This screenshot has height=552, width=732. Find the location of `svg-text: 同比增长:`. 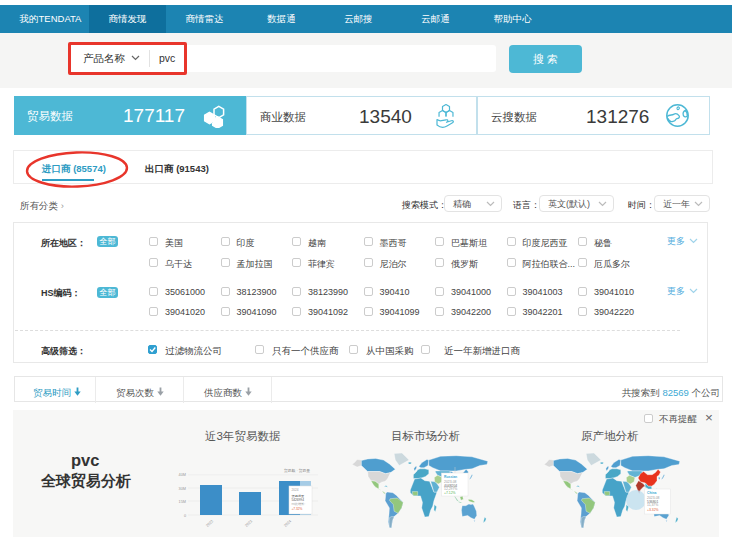

svg-text: 同比增长: is located at coordinates (299, 504).